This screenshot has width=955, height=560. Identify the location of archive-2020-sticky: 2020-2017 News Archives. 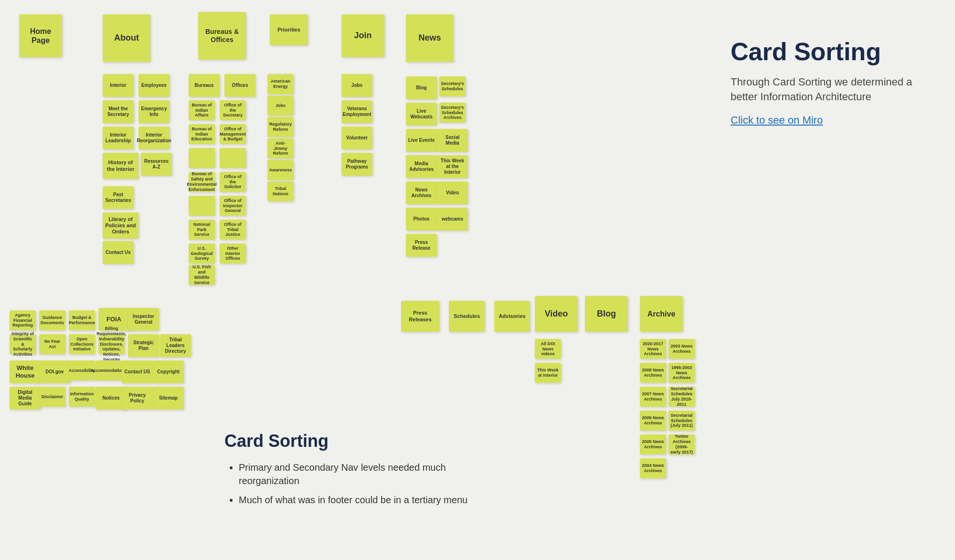
(653, 349).